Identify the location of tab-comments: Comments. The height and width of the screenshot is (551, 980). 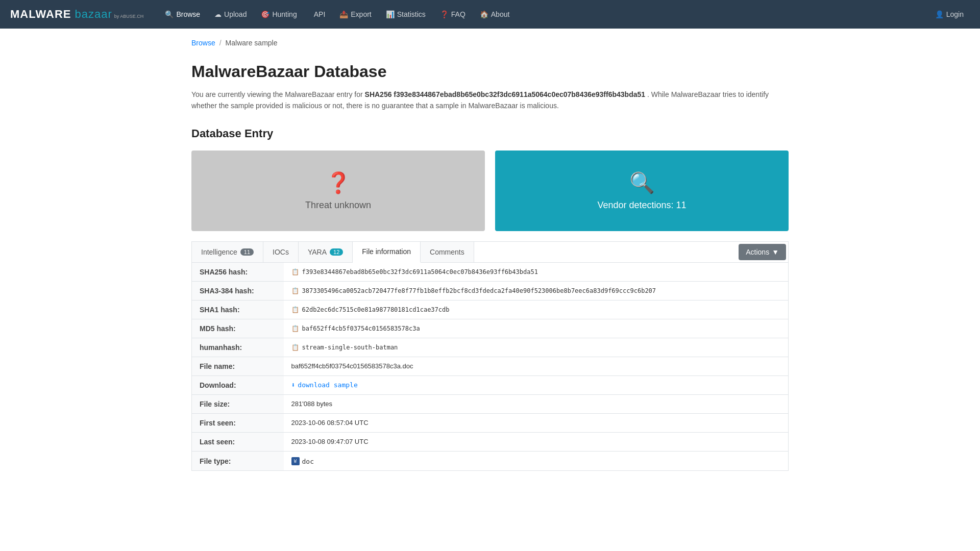
(447, 252).